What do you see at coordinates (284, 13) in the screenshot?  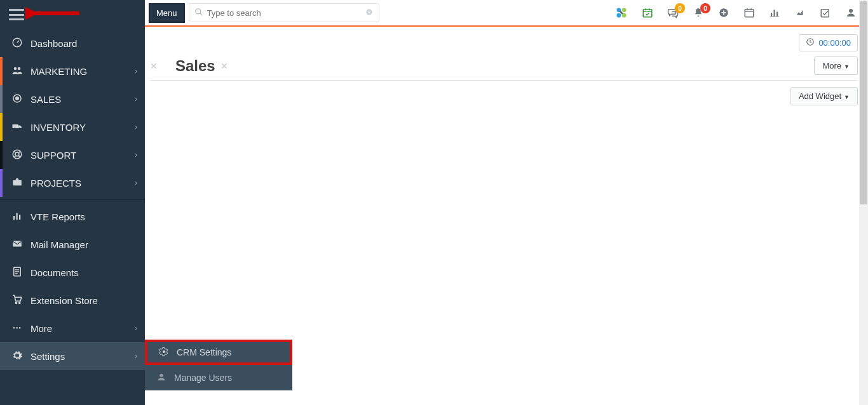 I see `search-box` at bounding box center [284, 13].